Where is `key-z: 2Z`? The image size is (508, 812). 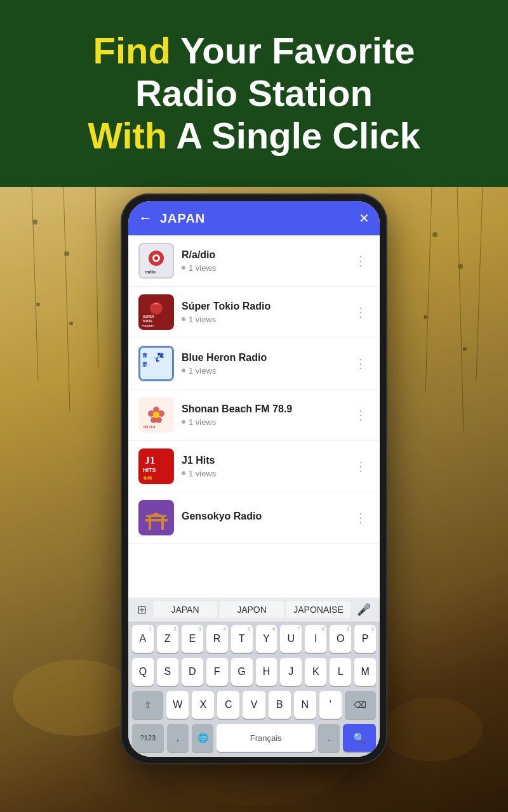
key-z: 2Z is located at coordinates (168, 639).